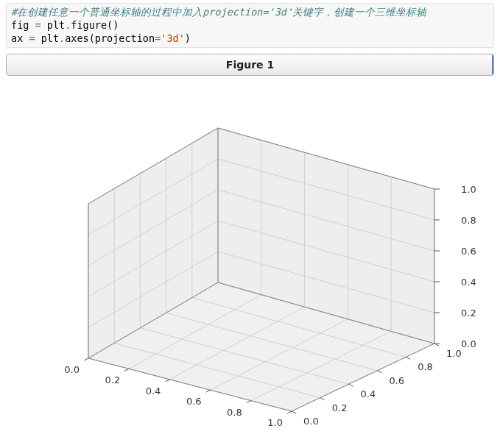  Describe the element at coordinates (62, 38) in the screenshot. I see `code-tok: .` at that location.